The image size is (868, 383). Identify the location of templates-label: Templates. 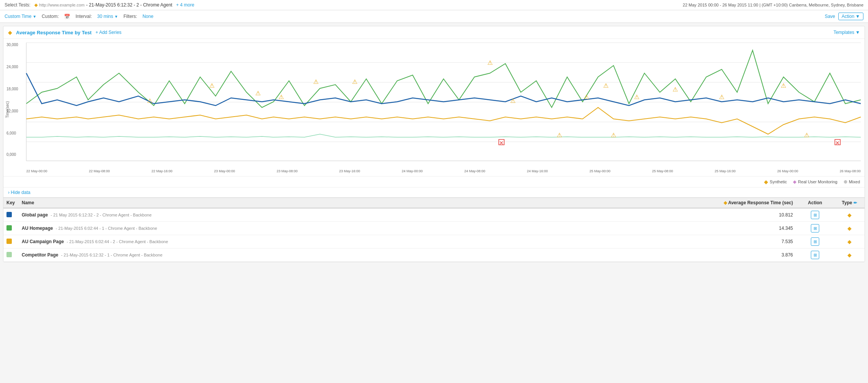
(844, 32).